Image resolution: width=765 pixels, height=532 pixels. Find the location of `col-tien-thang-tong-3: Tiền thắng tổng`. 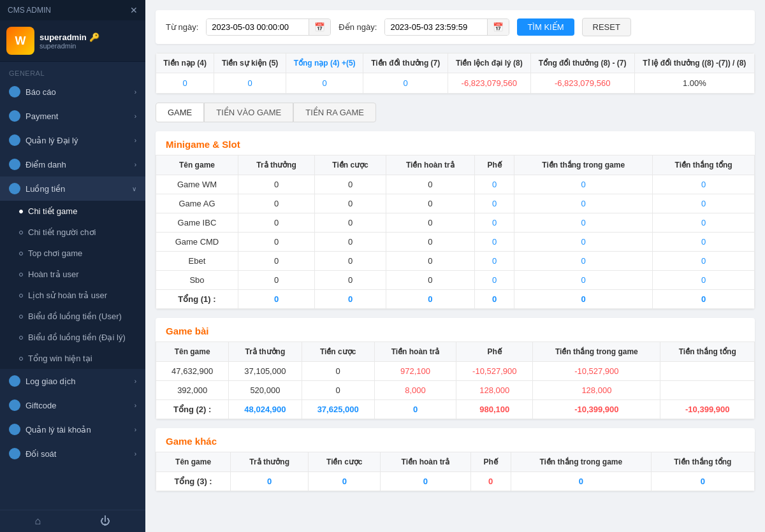

col-tien-thang-tong-3: Tiền thắng tổng is located at coordinates (703, 463).